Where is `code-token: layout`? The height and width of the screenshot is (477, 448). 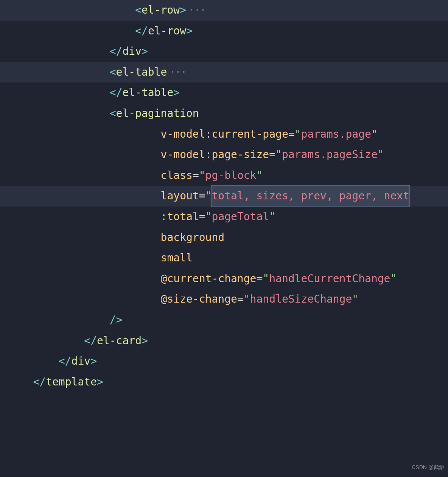 code-token: layout is located at coordinates (180, 196).